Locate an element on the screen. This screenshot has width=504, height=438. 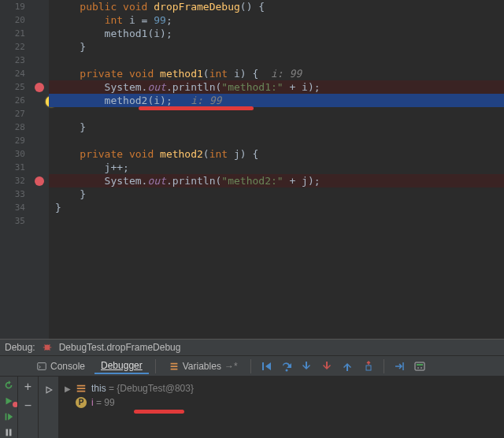
bug-icon is located at coordinates (47, 347).